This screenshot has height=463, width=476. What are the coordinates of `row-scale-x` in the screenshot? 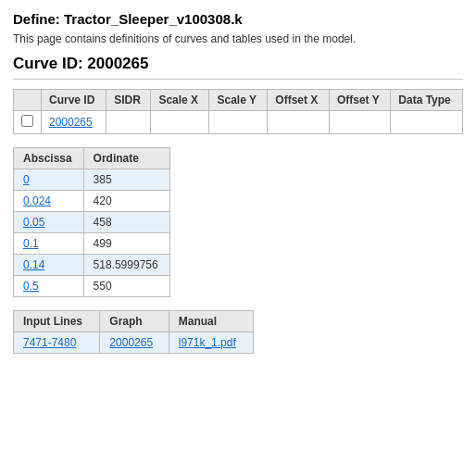 It's located at (180, 122).